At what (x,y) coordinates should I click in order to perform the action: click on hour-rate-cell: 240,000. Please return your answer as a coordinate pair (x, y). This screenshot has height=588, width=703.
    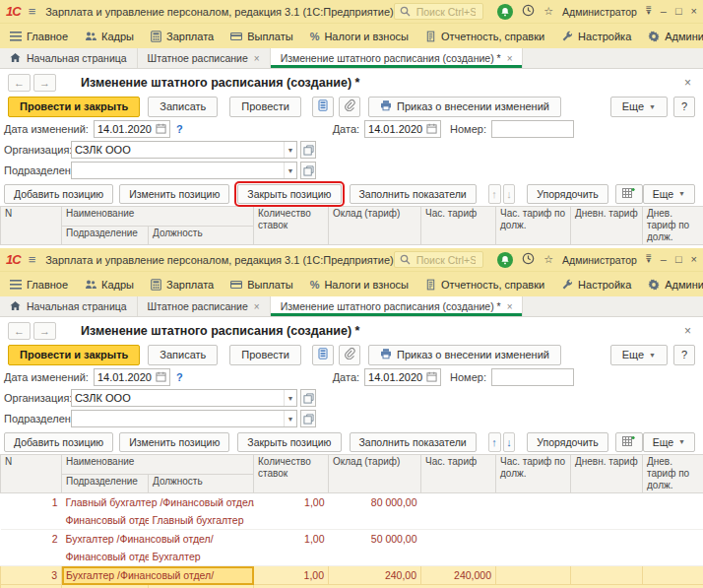
    Looking at the image, I should click on (459, 575).